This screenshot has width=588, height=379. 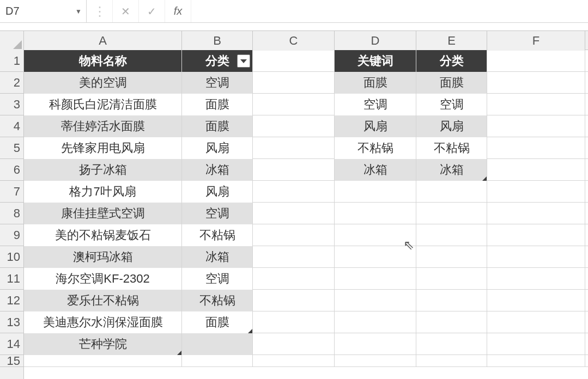 What do you see at coordinates (244, 61) in the screenshot?
I see `filter-button` at bounding box center [244, 61].